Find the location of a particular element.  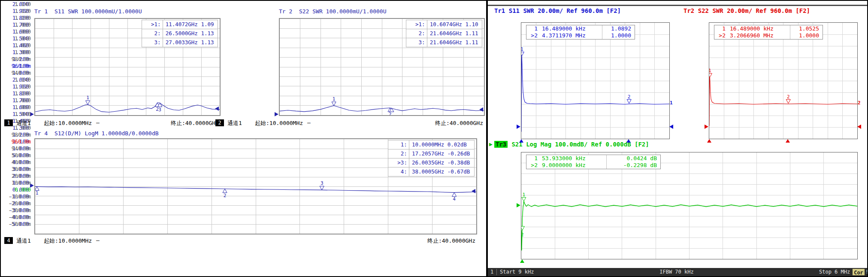

marker-box-row: >23.2066960 MHz1.0000 is located at coordinates (768, 36).